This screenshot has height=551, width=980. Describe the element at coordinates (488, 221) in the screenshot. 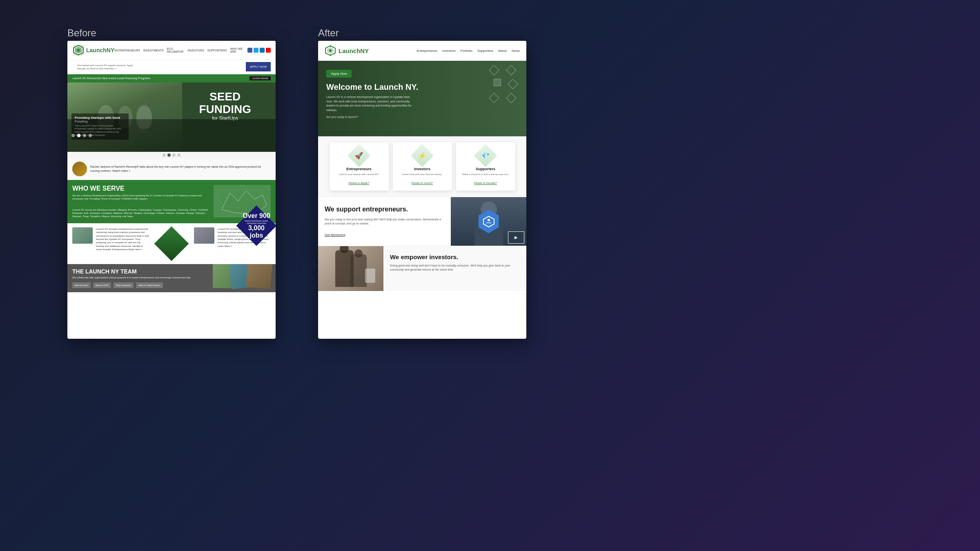

I see `support-image: ▶` at that location.